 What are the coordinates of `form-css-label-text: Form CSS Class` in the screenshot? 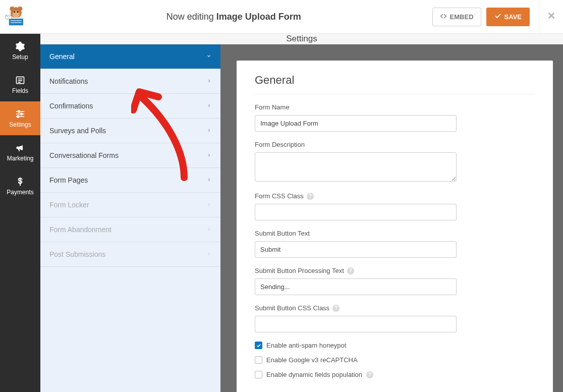 It's located at (279, 196).